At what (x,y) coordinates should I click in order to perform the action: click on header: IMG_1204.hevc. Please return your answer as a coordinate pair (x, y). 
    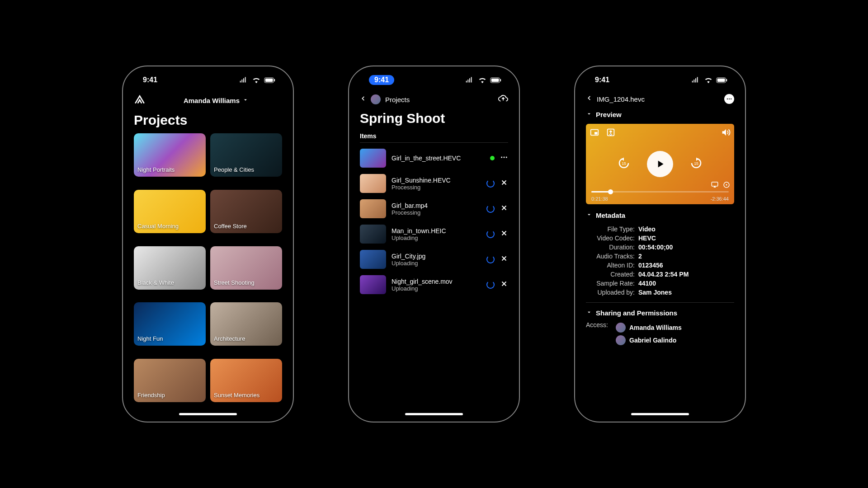
    Looking at the image, I should click on (660, 99).